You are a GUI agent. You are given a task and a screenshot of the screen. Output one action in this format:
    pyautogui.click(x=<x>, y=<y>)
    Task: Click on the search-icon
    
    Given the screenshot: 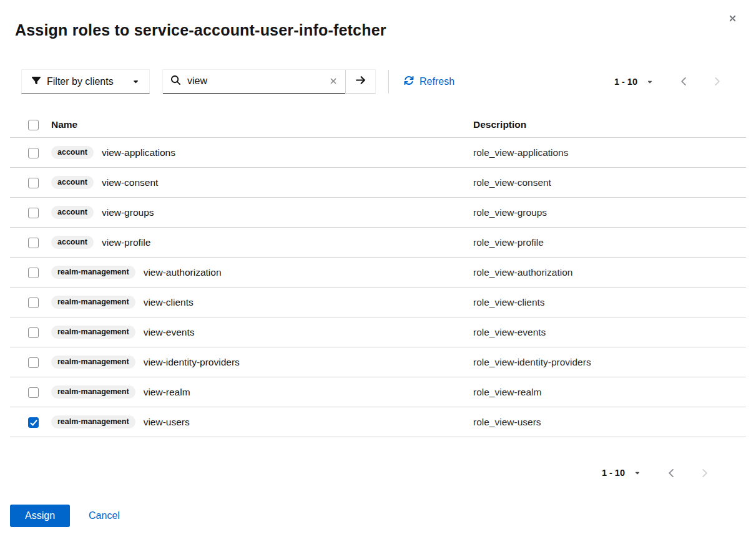 What is the action you would take?
    pyautogui.click(x=176, y=81)
    